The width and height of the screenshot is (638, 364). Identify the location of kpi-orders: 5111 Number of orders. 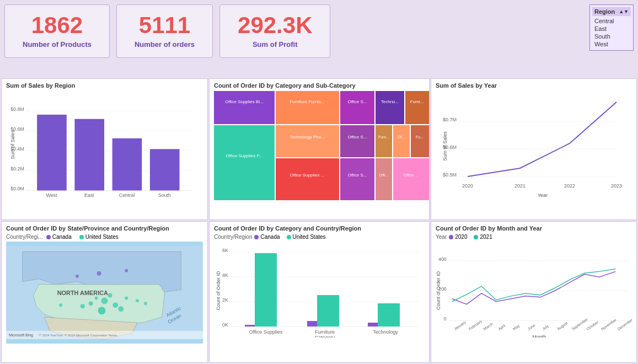
(164, 31).